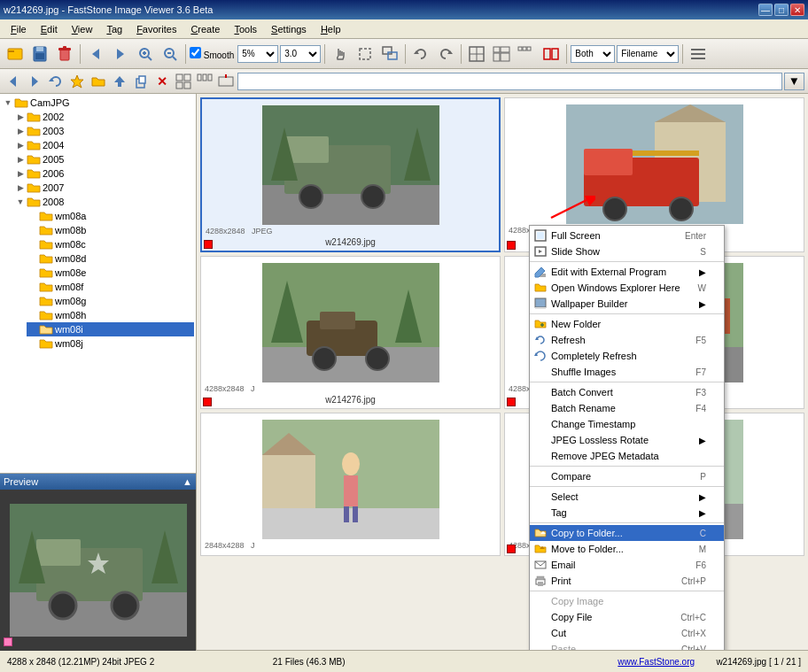 This screenshot has height=672, width=808. Describe the element at coordinates (627, 272) in the screenshot. I see `cm-edit-external: Edit with External Program ▶` at that location.